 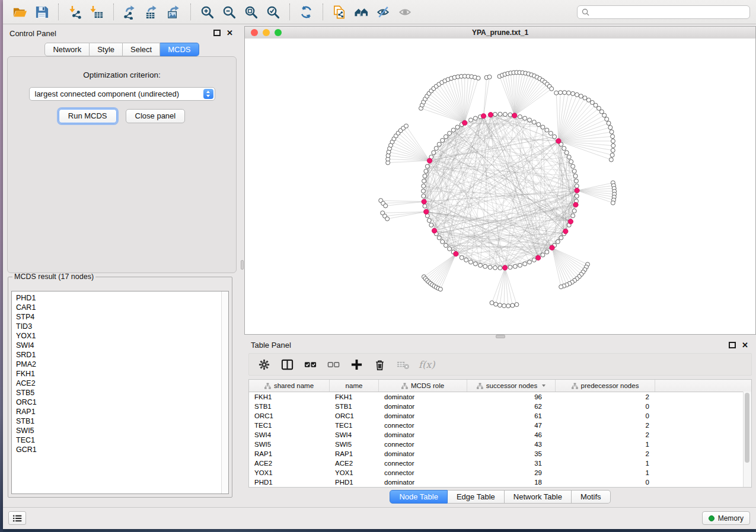 I want to click on first-neighbors-icon, so click(x=362, y=12).